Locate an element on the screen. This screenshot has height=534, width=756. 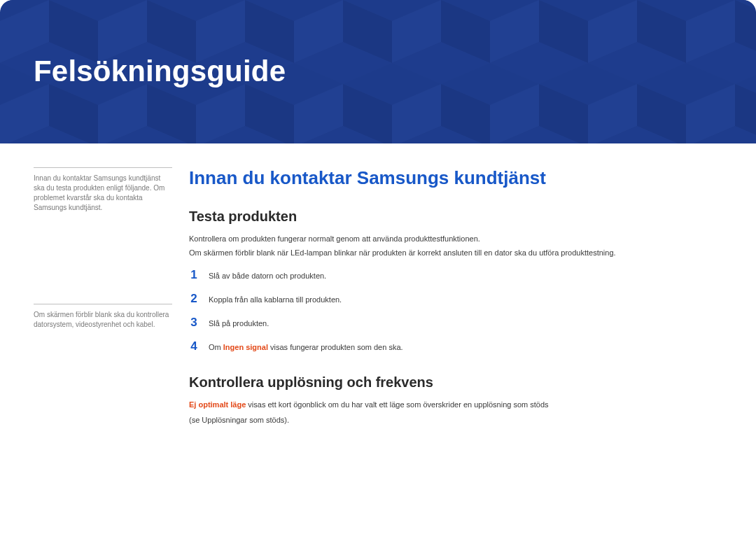
banner-title: Felsökningsguide is located at coordinates (160, 71).